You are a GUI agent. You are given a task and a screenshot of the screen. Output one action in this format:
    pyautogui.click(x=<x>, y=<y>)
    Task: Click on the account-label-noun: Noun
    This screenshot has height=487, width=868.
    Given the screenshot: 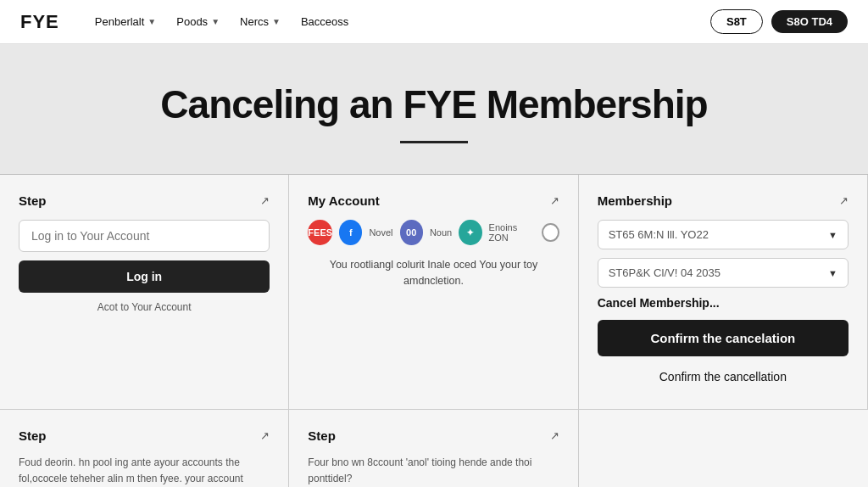 What is the action you would take?
    pyautogui.click(x=441, y=232)
    